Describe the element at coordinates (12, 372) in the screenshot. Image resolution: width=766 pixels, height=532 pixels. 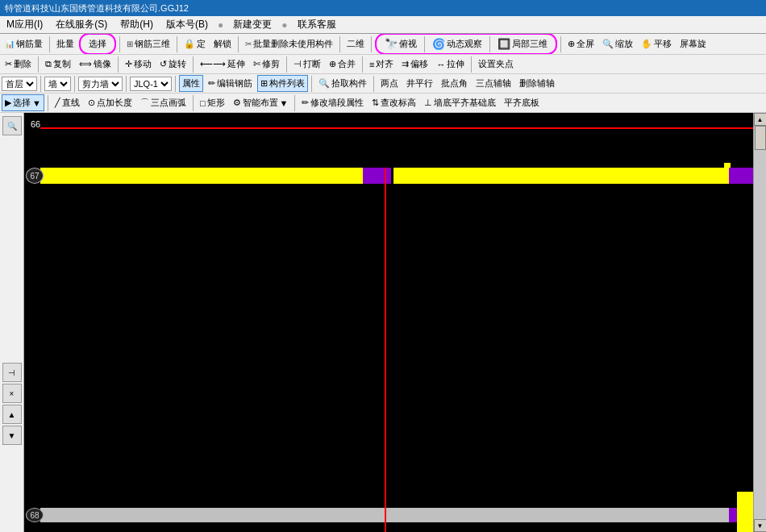
I see `left-btn-x1: ⊣` at that location.